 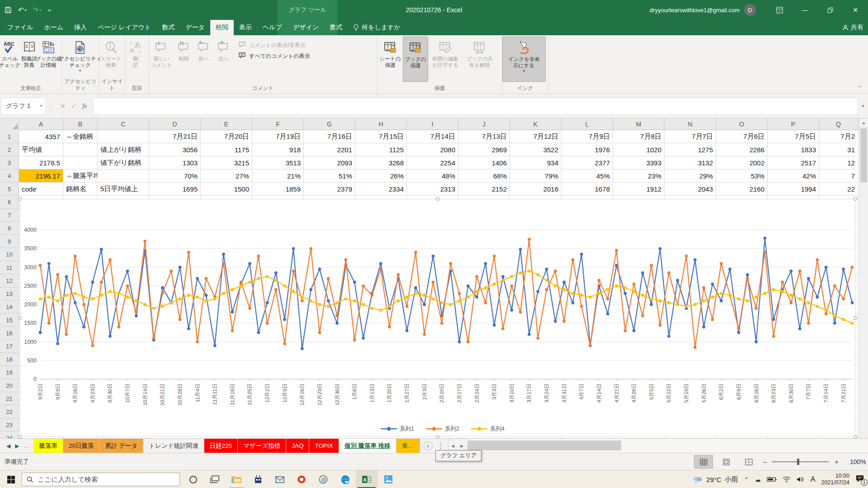 I want to click on cell-A4: 2196.17, so click(x=41, y=176).